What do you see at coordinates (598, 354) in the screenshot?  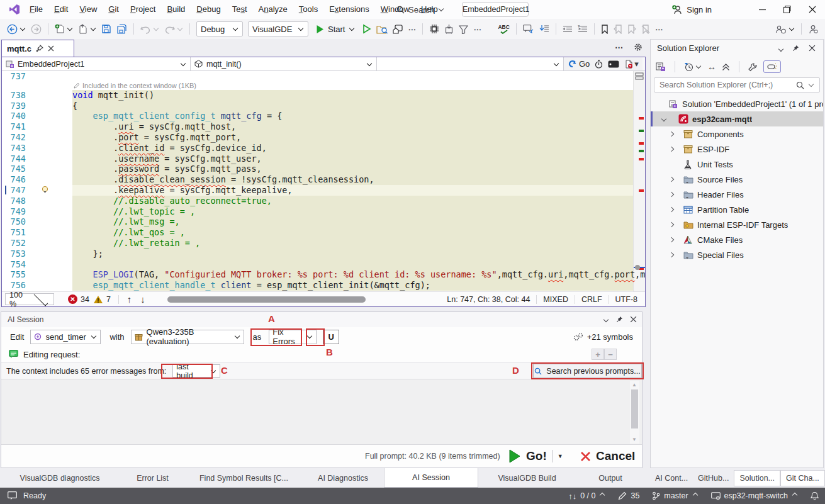 I see `add-item-button: +` at bounding box center [598, 354].